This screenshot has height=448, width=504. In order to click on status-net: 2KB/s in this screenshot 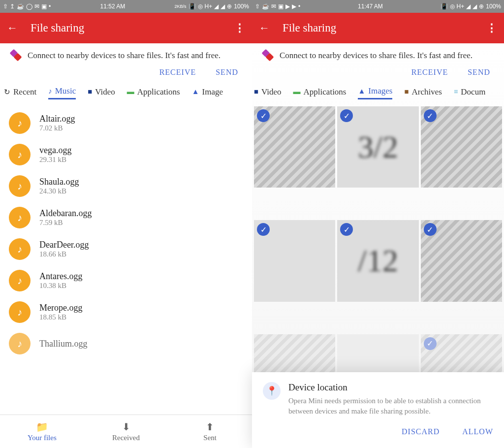, I will do `click(181, 7)`.